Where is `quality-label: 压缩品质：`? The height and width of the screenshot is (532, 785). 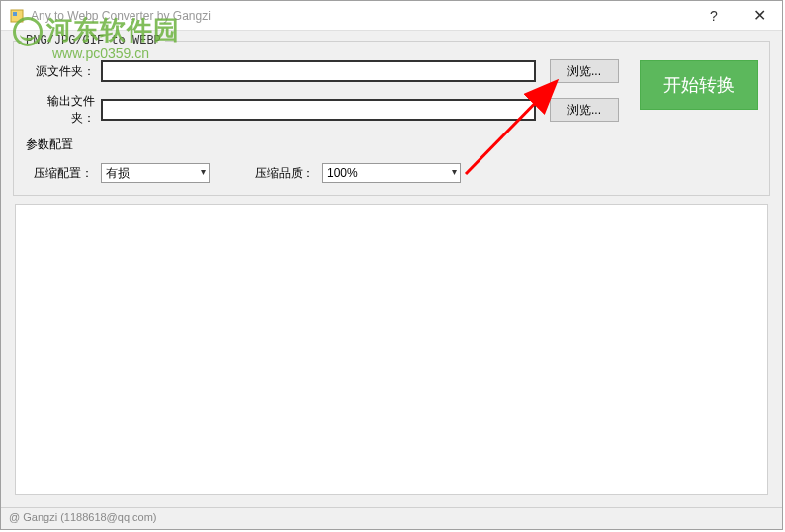
quality-label: 压缩品质： is located at coordinates (285, 174).